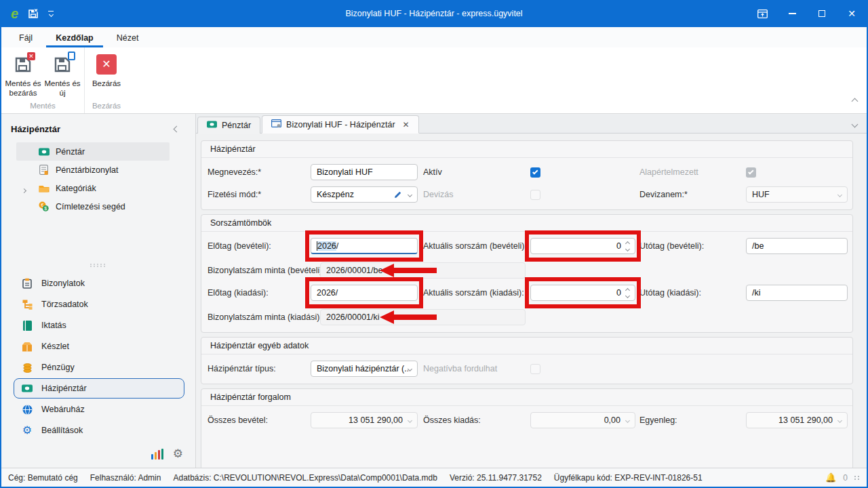 This screenshot has width=868, height=488. I want to click on module-label: Webáruház, so click(63, 409).